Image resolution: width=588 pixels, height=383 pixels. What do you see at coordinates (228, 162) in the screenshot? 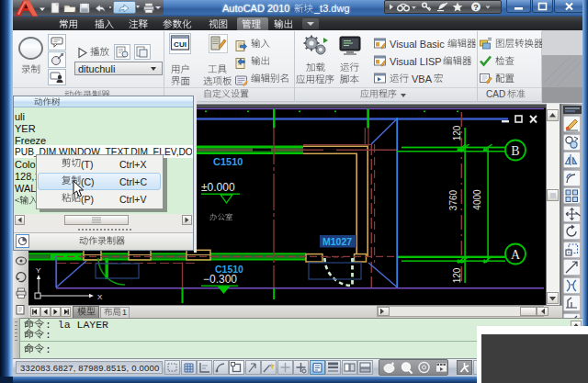
I see `svg-text: C1510` at bounding box center [228, 162].